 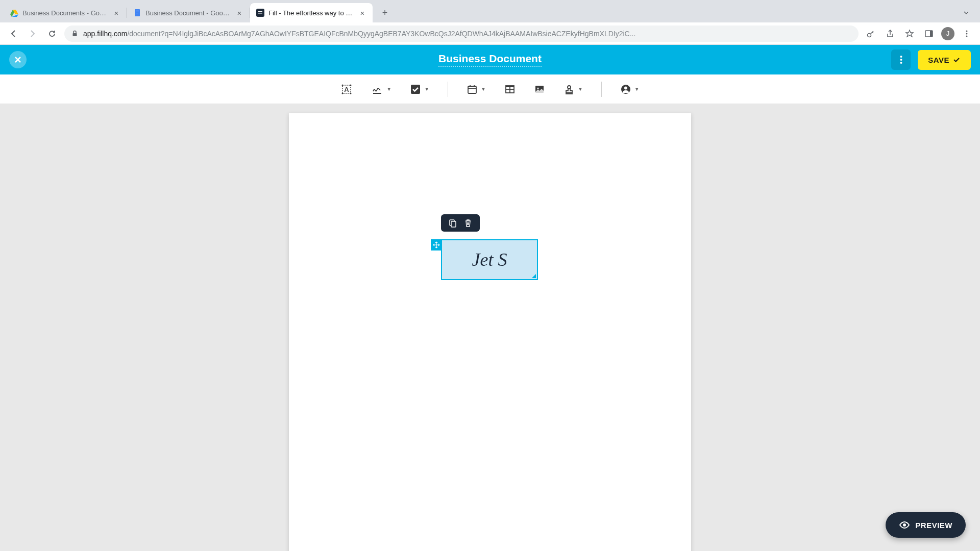 What do you see at coordinates (476, 89) in the screenshot?
I see `date-tool: ▼` at bounding box center [476, 89].